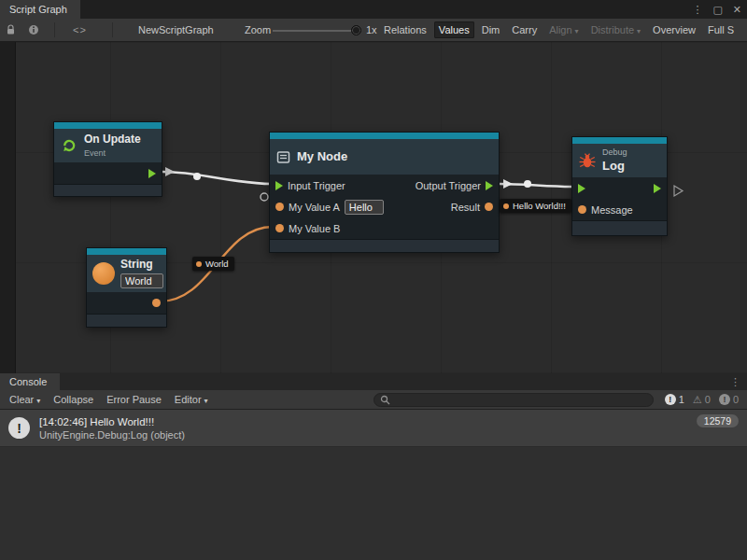 This screenshot has height=560, width=747. Describe the element at coordinates (112, 140) in the screenshot. I see `node-title: On Update` at that location.